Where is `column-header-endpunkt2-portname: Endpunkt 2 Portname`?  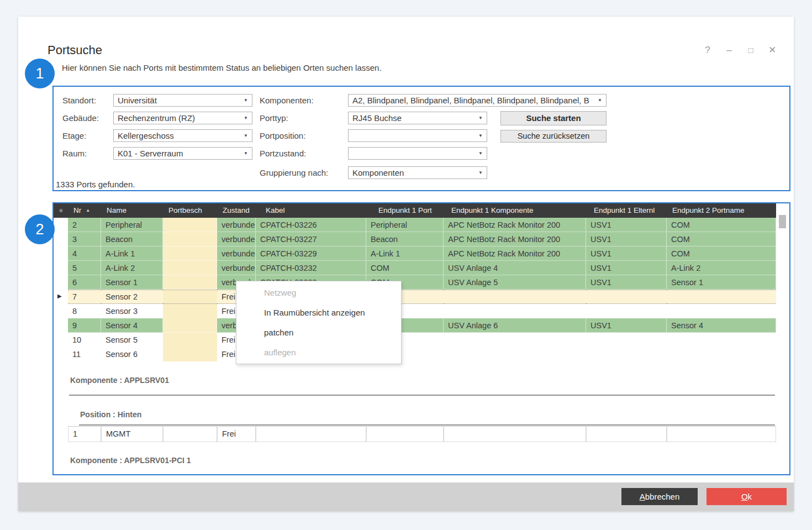
column-header-endpunkt2-portname: Endpunkt 2 Portname is located at coordinates (721, 211).